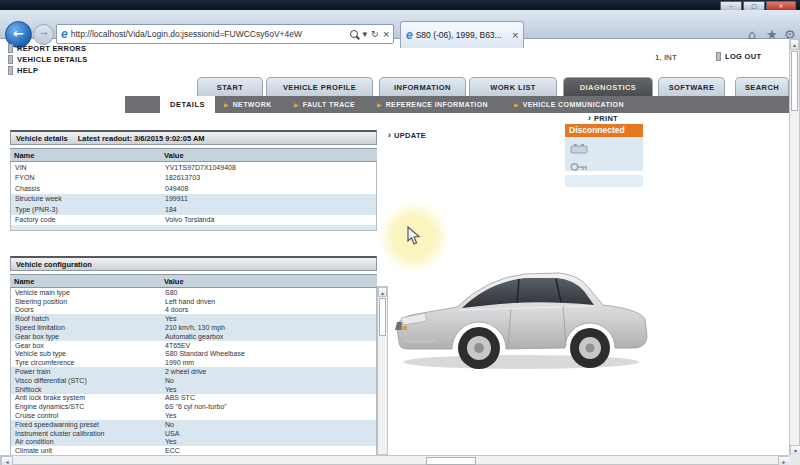 The image size is (800, 465). I want to click on address-bar: e http://localhost/Vida/Login.do;jsessio…, so click(225, 34).